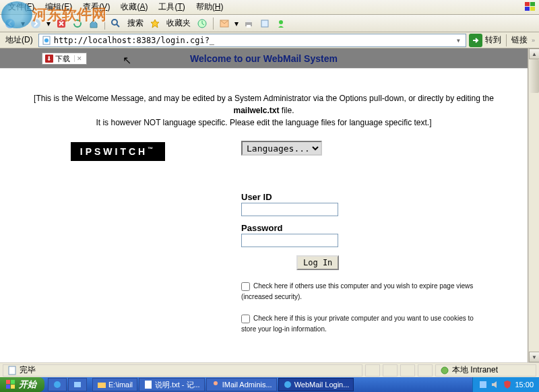 The image size is (539, 392). Describe the element at coordinates (210, 7) in the screenshot. I see `menu-help: 帮助(H)` at that location.